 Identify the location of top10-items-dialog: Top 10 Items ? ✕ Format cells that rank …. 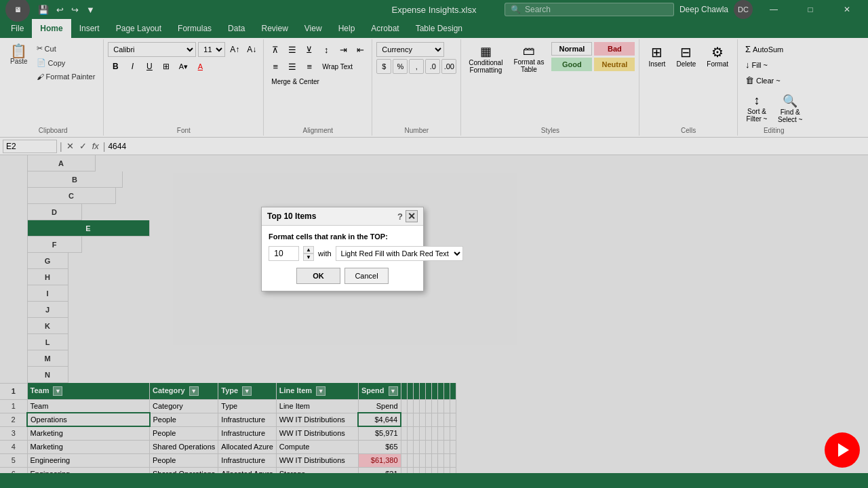
(342, 249).